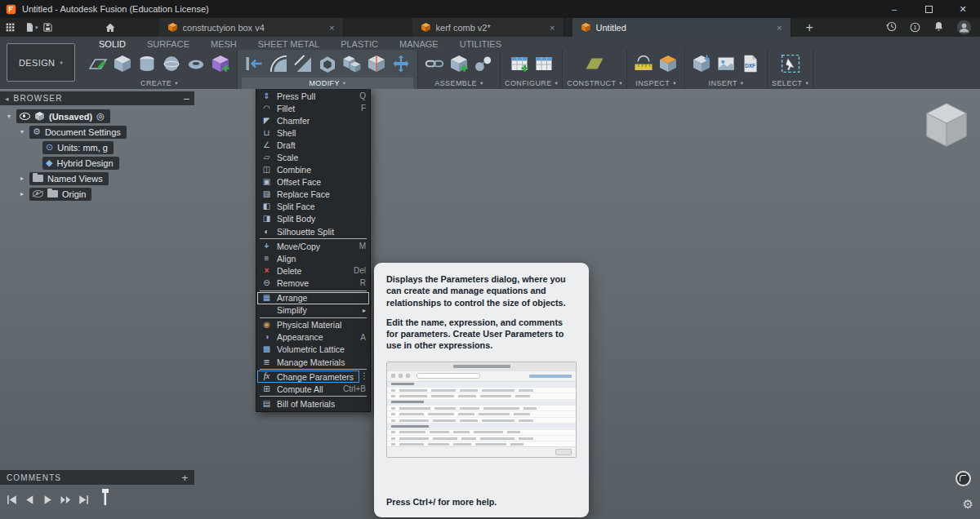  Describe the element at coordinates (459, 83) in the screenshot. I see `group-label-assemble: ASSEMBLE▾` at that location.